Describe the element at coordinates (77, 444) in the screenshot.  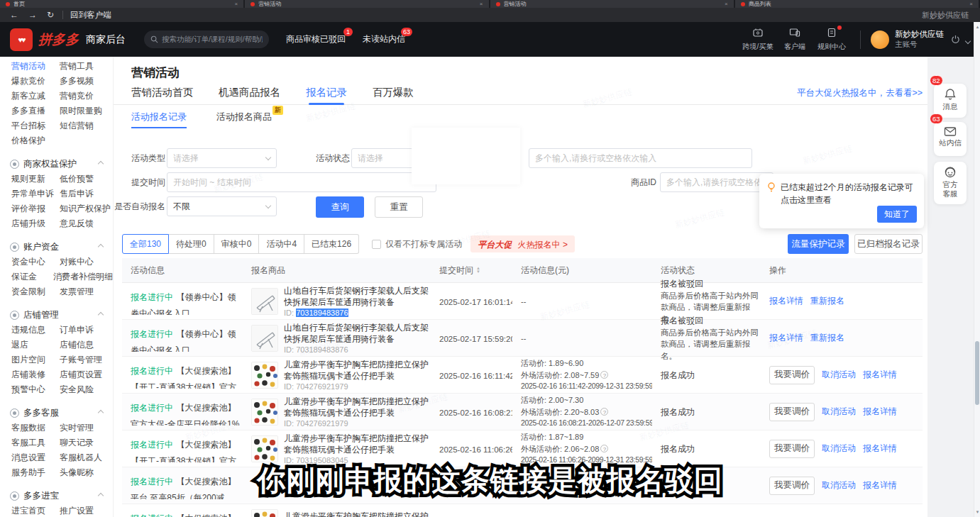
I see `sidebar-item: 聊天记录` at that location.